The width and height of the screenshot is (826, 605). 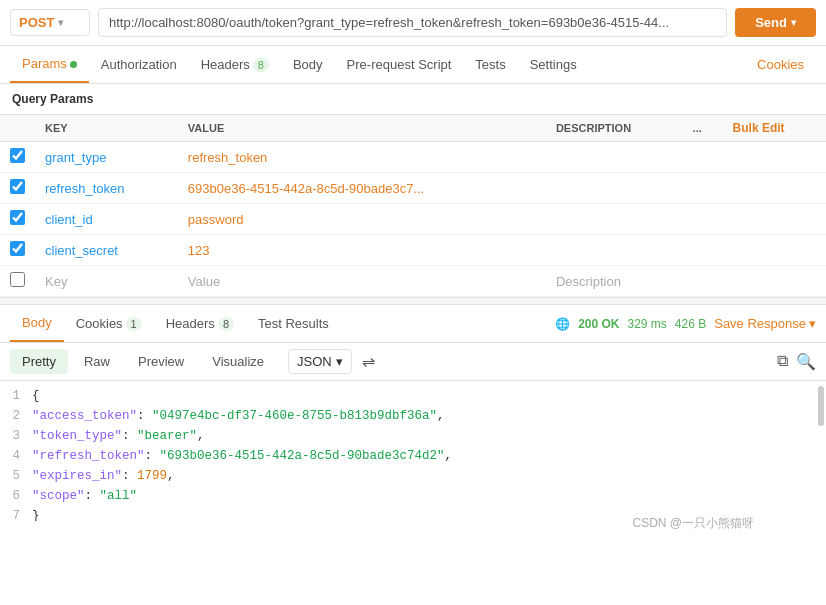 What do you see at coordinates (16, 479) in the screenshot?
I see `line-number: 5` at bounding box center [16, 479].